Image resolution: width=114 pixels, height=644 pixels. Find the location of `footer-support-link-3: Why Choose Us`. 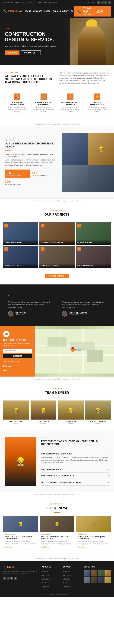

footer-support-link-3: Why Choose Us is located at coordinates (68, 579).